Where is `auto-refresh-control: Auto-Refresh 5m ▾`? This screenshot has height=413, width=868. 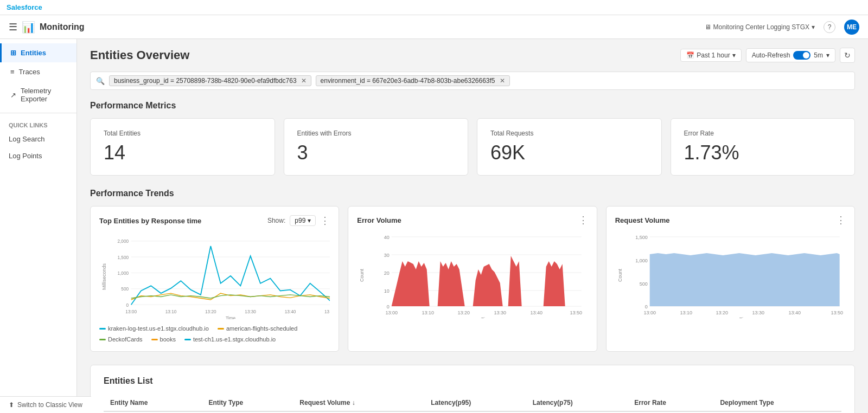
auto-refresh-control: Auto-Refresh 5m ▾ is located at coordinates (791, 55).